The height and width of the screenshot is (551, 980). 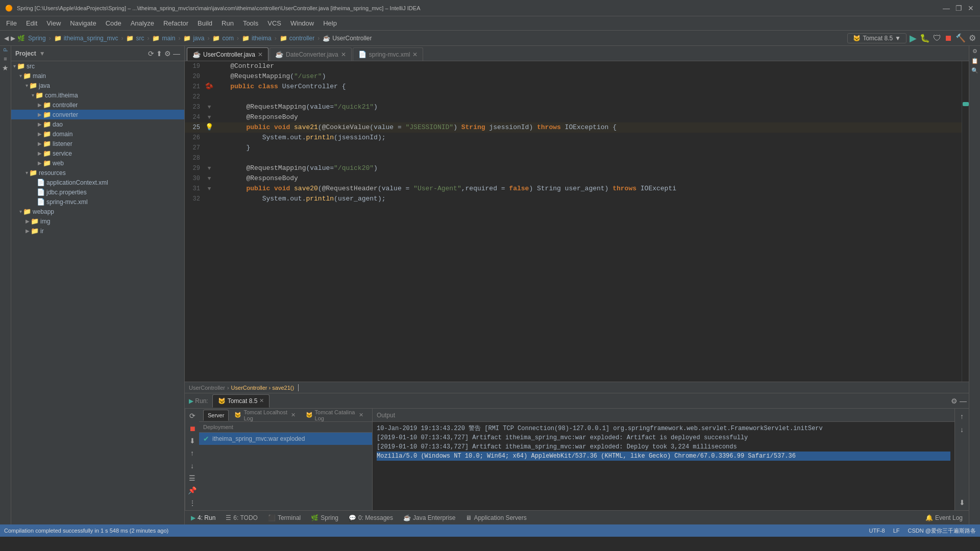 I want to click on structure-icon: ≡, so click(x=5, y=59).